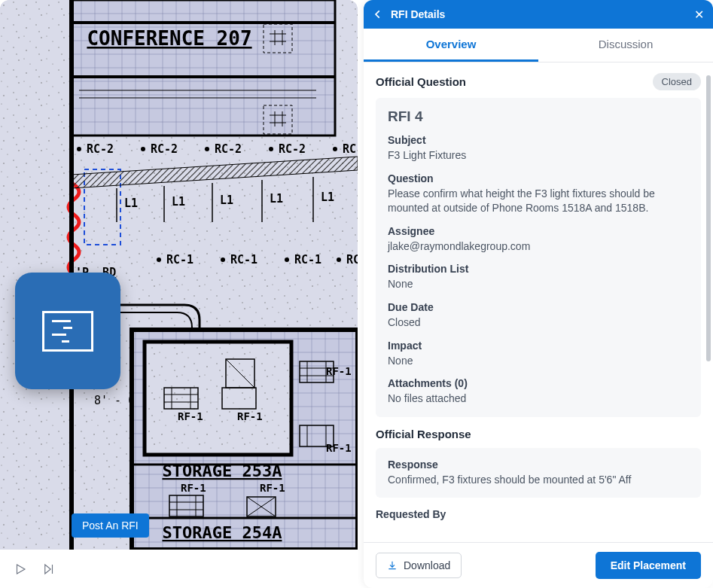 The height and width of the screenshot is (588, 713). I want to click on download-icon, so click(392, 565).